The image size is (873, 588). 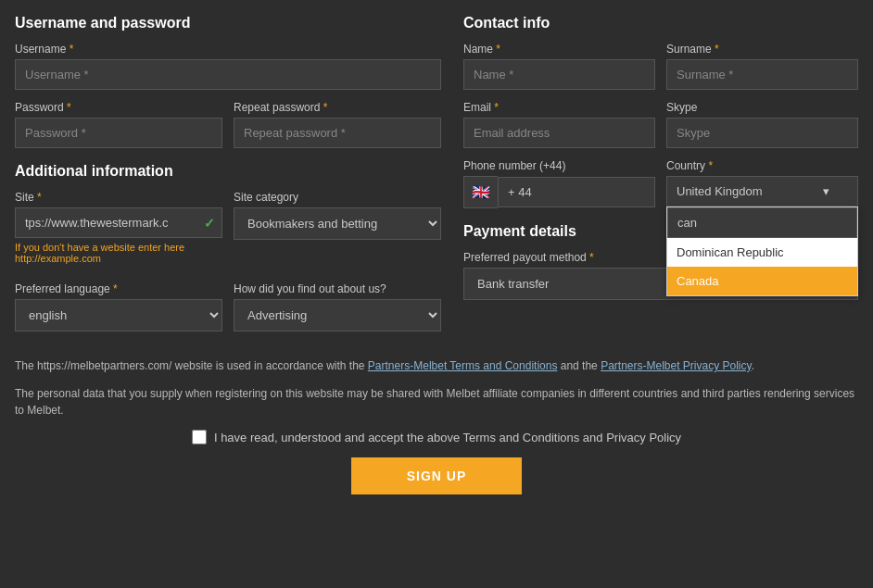 What do you see at coordinates (762, 107) in the screenshot?
I see `skype-label: Skype` at bounding box center [762, 107].